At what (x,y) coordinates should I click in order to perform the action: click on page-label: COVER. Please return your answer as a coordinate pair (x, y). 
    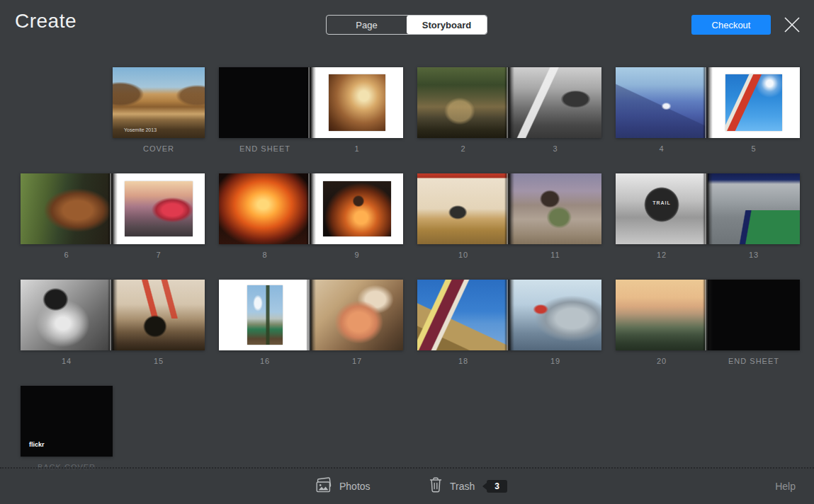
    Looking at the image, I should click on (159, 149).